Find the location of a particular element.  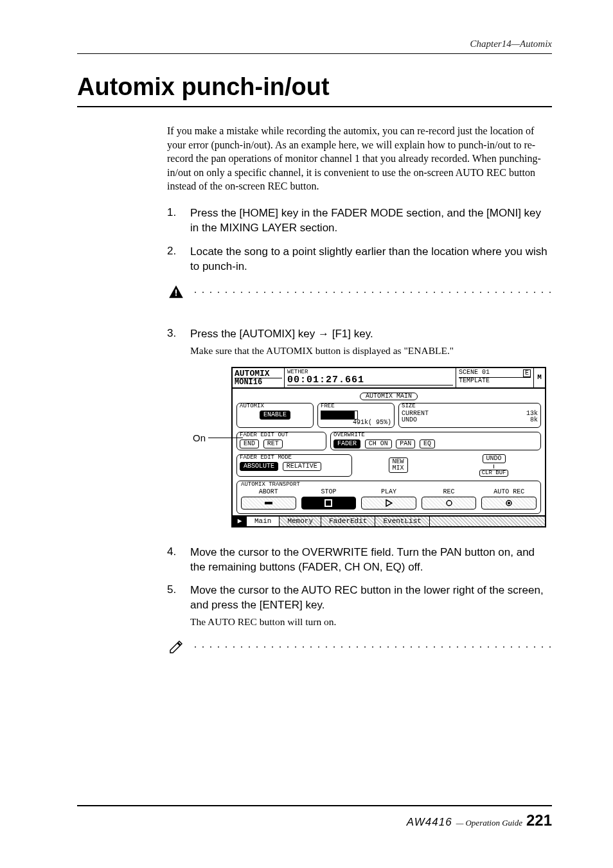

step-1-num: 1. is located at coordinates (175, 221).